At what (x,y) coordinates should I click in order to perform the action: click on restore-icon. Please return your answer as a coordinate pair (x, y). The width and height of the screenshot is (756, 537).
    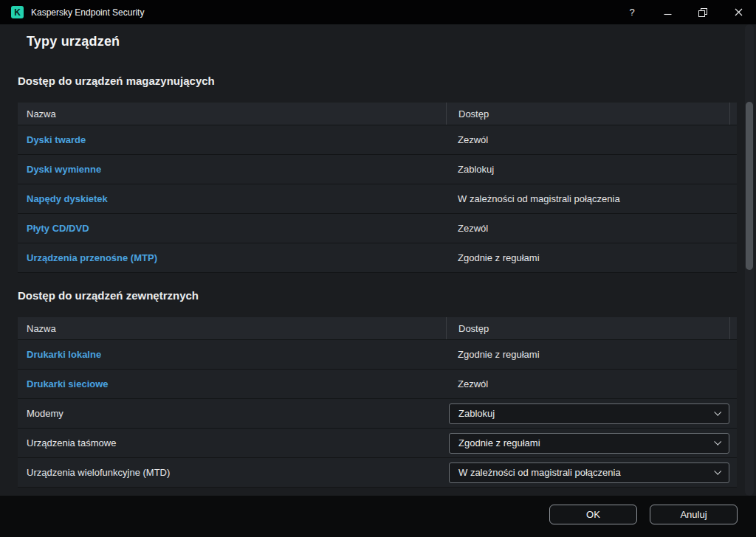
    Looking at the image, I should click on (703, 13).